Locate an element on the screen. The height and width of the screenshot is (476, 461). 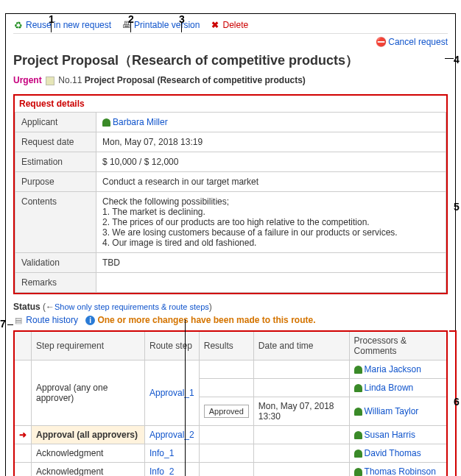
table-row: Approval (any one approver) Approval_1 M… is located at coordinates (230, 369).